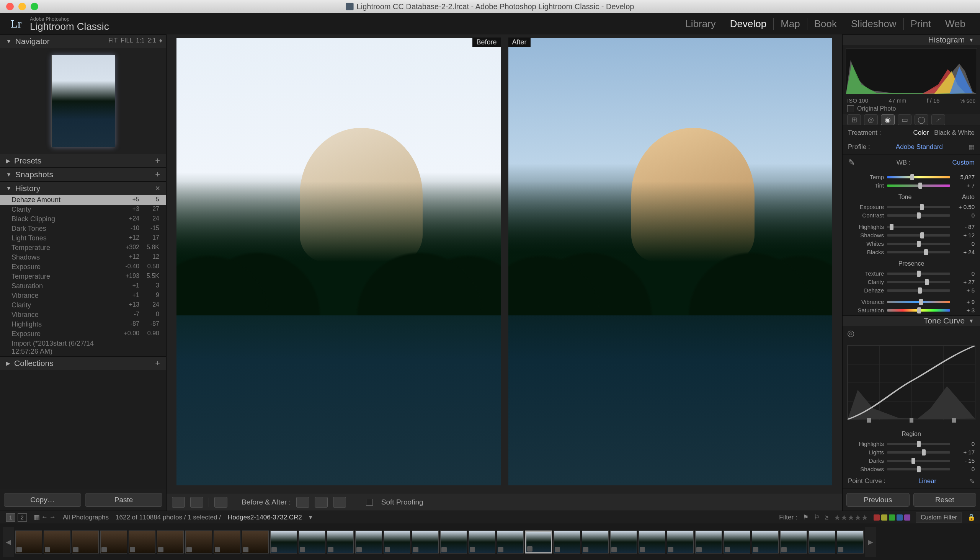 Image resolution: width=980 pixels, height=560 pixels. What do you see at coordinates (140, 41) in the screenshot?
I see `zoom-1-1: 1:1` at bounding box center [140, 41].